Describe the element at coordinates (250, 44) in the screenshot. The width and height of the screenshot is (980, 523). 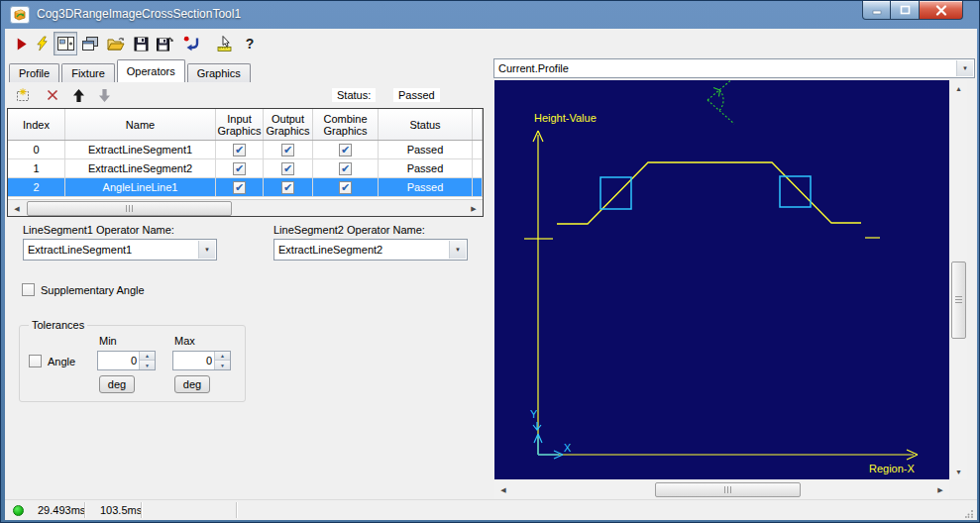
I see `help-icon: ?` at that location.